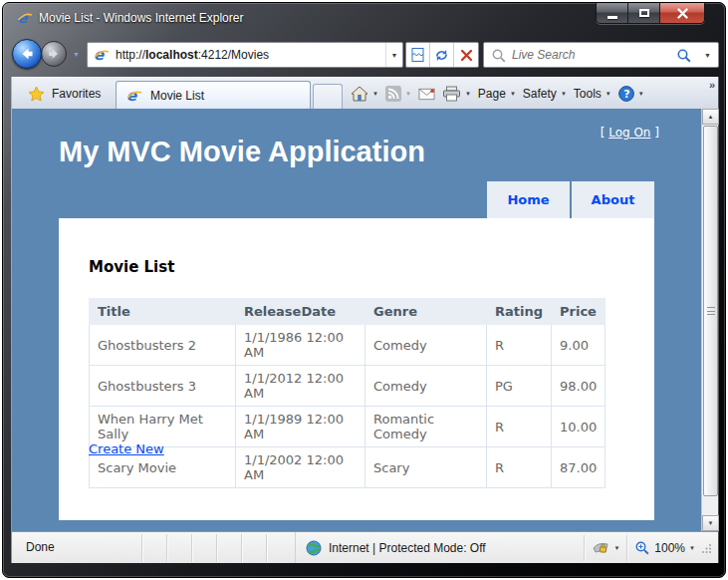 The height and width of the screenshot is (580, 728). What do you see at coordinates (375, 94) in the screenshot?
I see `home-caret-icon: ▼` at bounding box center [375, 94].